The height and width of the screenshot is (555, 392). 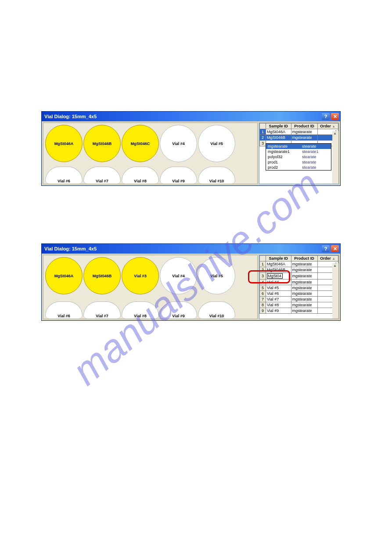 What do you see at coordinates (263, 311) in the screenshot?
I see `row-number: 9` at bounding box center [263, 311].